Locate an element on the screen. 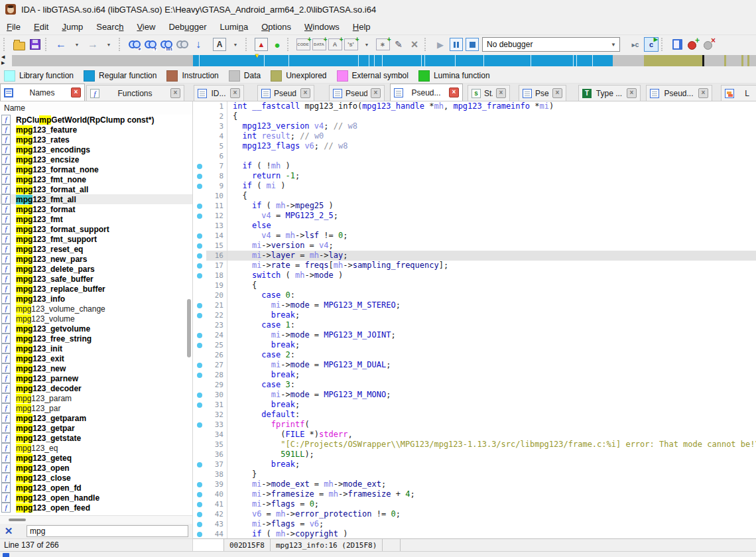  names-list-item: fmpg123_replace_buffer is located at coordinates (96, 289).